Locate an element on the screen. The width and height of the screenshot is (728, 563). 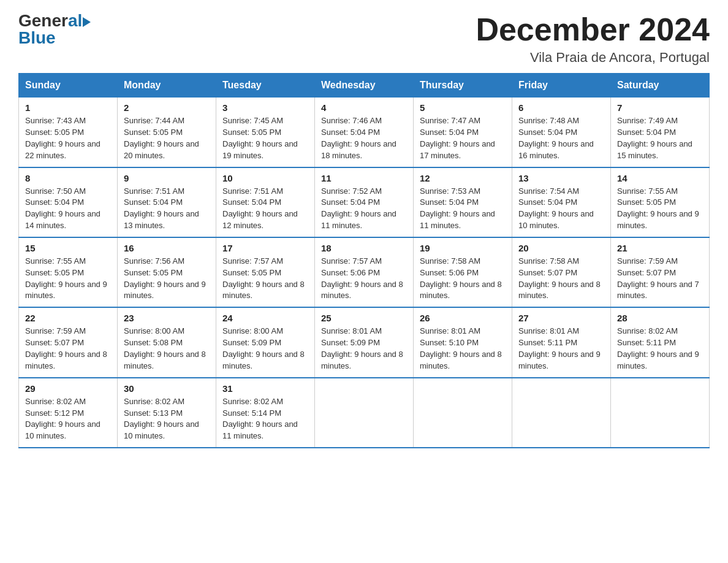
calendar-cell: 6Sunrise: 7:48 AMSunset: 5:04 PMDaylight… is located at coordinates (561, 132).